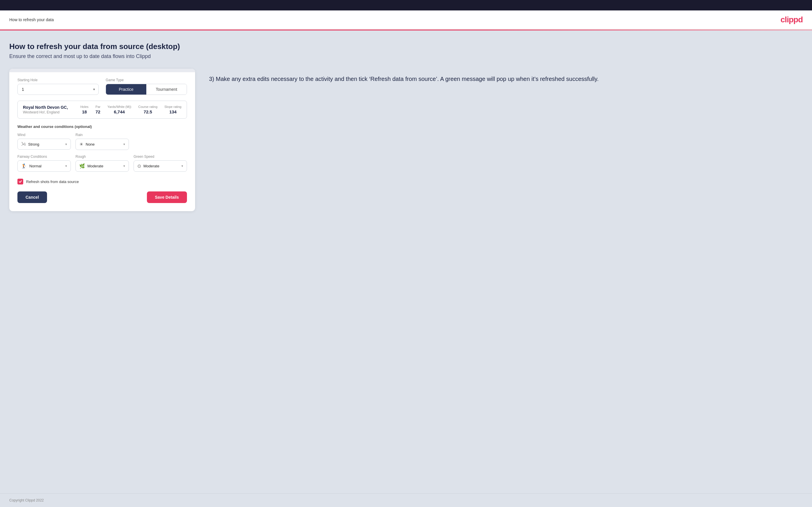 This screenshot has width=812, height=507. I want to click on holes-value: 18, so click(85, 112).